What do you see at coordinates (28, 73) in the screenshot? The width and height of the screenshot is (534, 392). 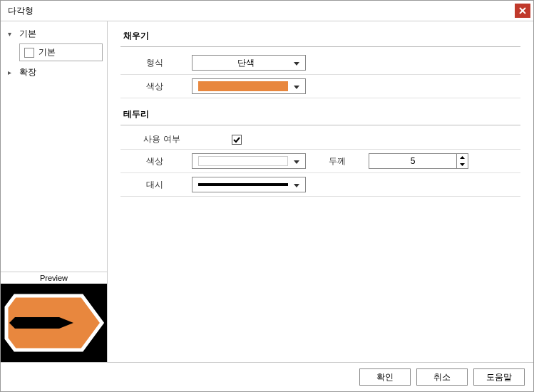 I see `tree-item-label: 확장` at bounding box center [28, 73].